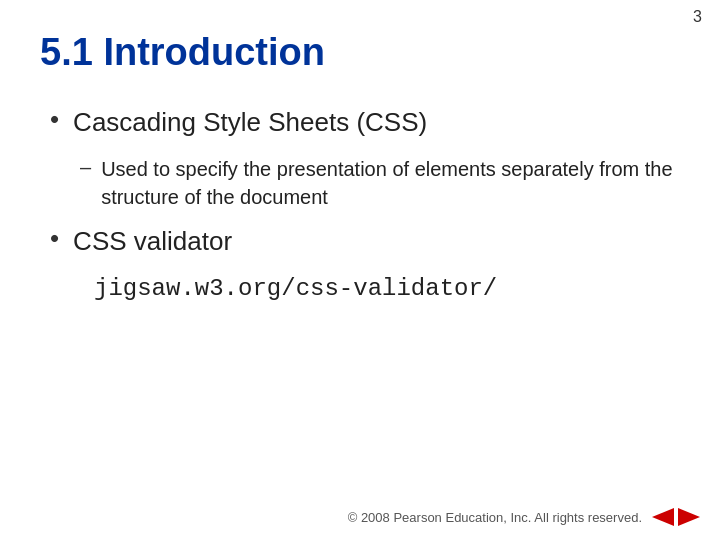 The width and height of the screenshot is (720, 540). What do you see at coordinates (152, 242) in the screenshot?
I see `bullet-text-validator: CSS validator` at bounding box center [152, 242].